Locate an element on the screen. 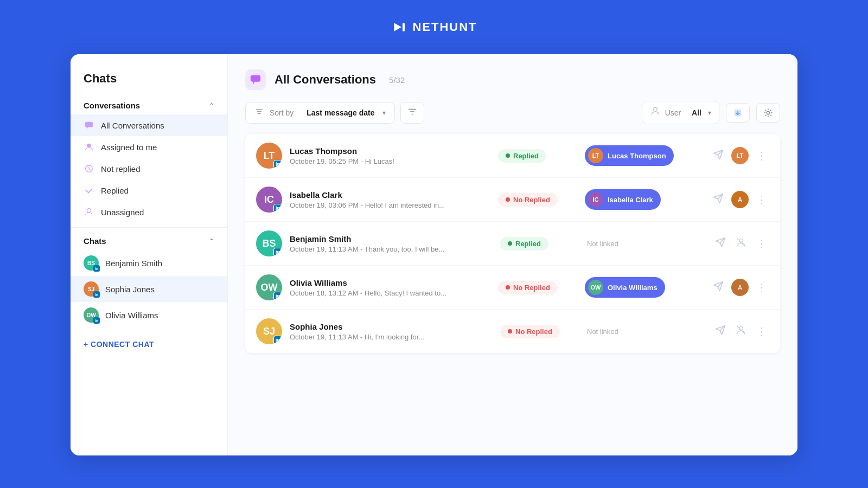 The width and height of the screenshot is (868, 488). no-replied-badge-isabella: No Replied is located at coordinates (528, 200).